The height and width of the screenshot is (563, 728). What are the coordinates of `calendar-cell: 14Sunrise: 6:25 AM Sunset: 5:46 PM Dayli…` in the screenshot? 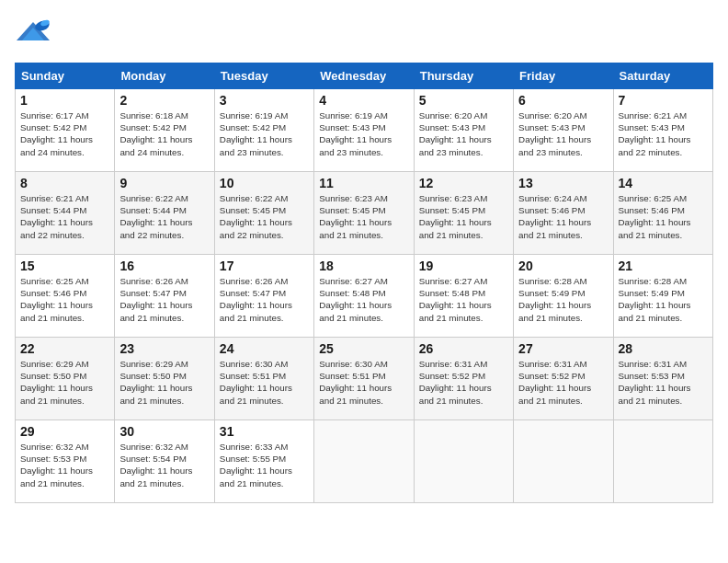 It's located at (663, 213).